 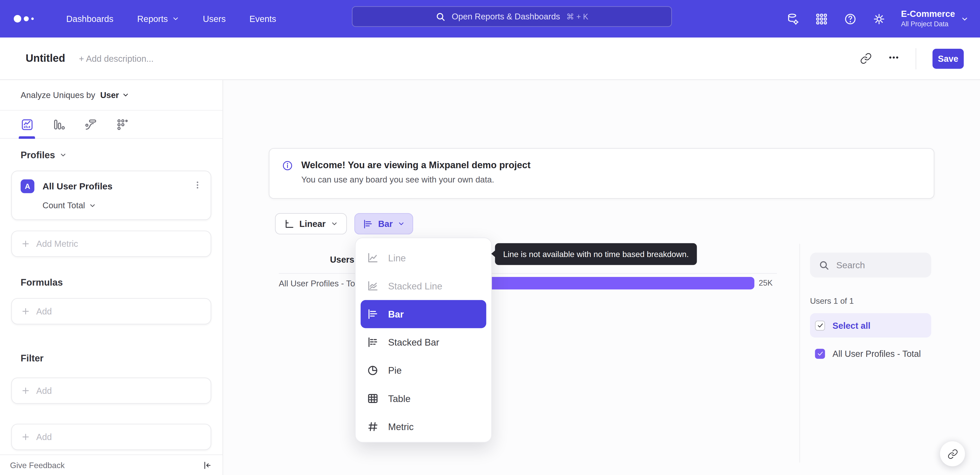 I want to click on data-management-icon, so click(x=792, y=19).